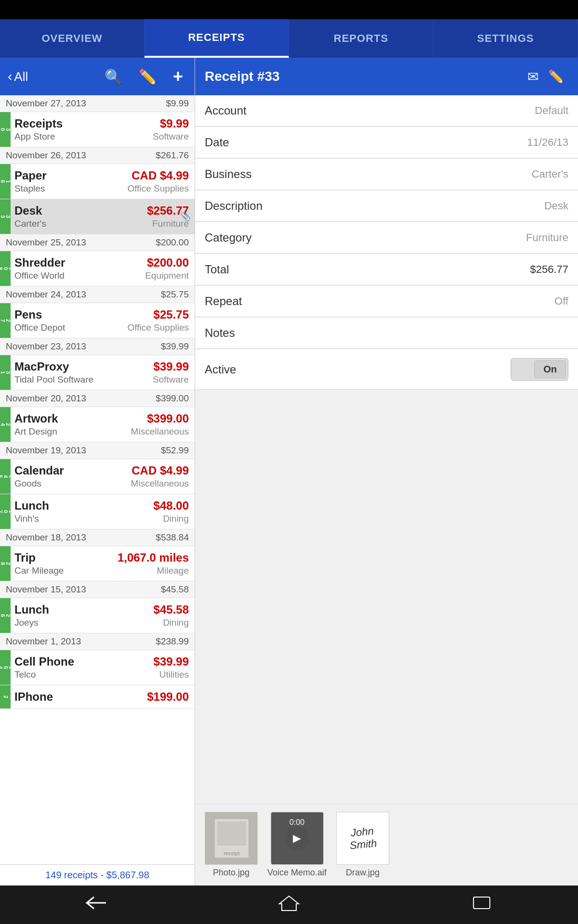 This screenshot has height=924, width=578. What do you see at coordinates (97, 875) in the screenshot?
I see `summary-text: 149 receipts - $5,867.98` at bounding box center [97, 875].